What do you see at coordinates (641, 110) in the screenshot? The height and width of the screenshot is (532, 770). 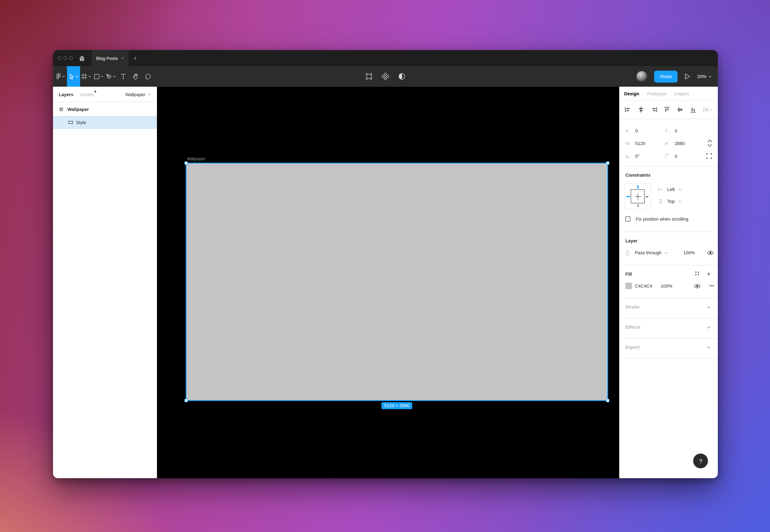 I see `align-horizontal-center-icon` at bounding box center [641, 110].